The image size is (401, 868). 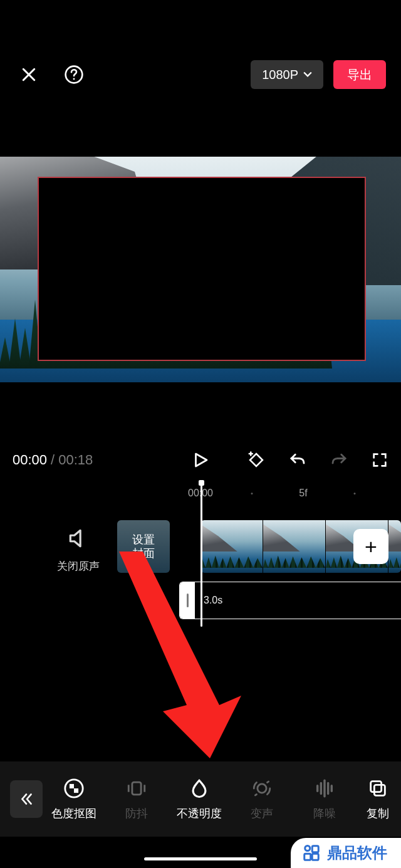 I want to click on mute-audio-button: 关闭原声, so click(x=78, y=550).